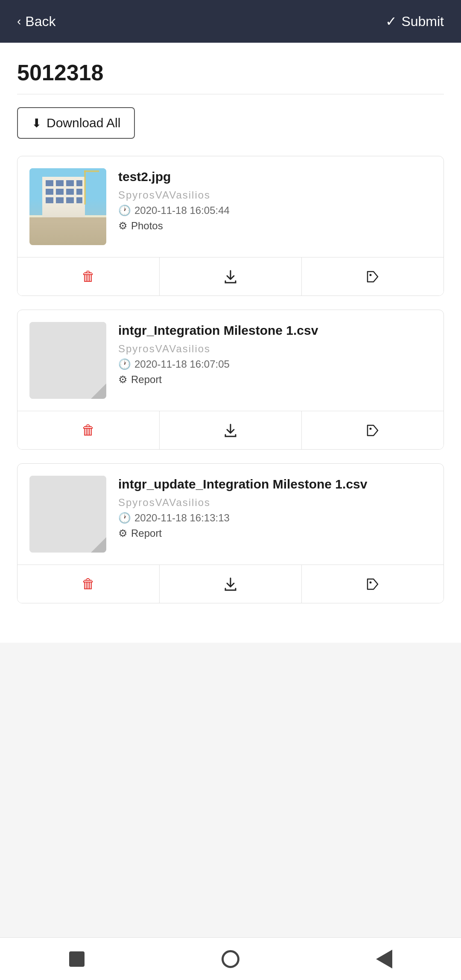 The image size is (461, 980). Describe the element at coordinates (19, 21) in the screenshot. I see `chevron-left-icon: ‹` at that location.